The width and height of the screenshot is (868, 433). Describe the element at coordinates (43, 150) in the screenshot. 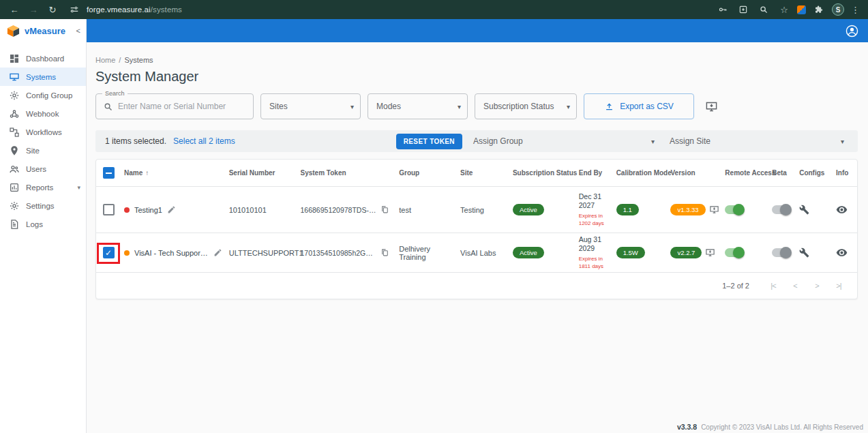

I see `sidebar-item-site: Site` at that location.